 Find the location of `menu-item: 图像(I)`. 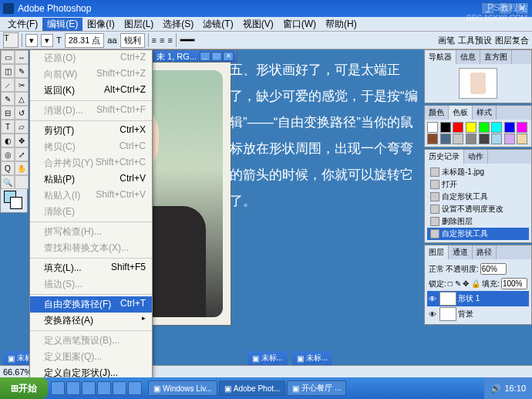

menu-item: 图像(I) is located at coordinates (100, 25).